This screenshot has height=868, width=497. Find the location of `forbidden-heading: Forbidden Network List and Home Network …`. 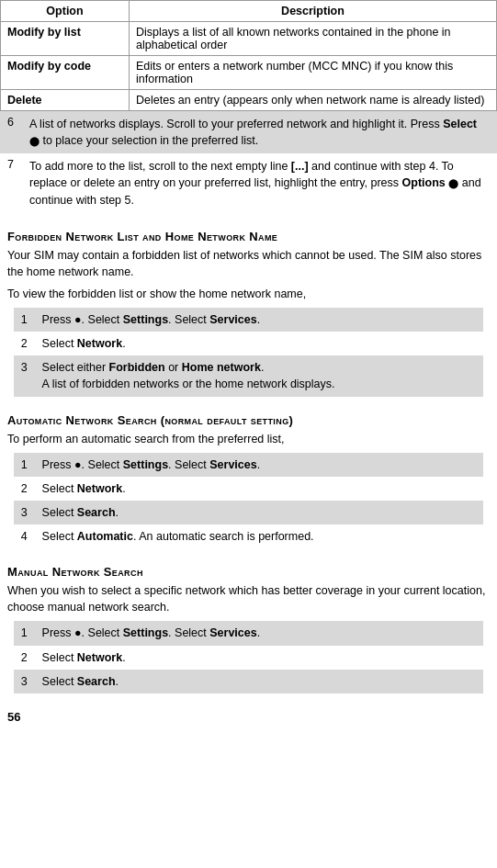

forbidden-heading: Forbidden Network List and Home Network … is located at coordinates (248, 237).